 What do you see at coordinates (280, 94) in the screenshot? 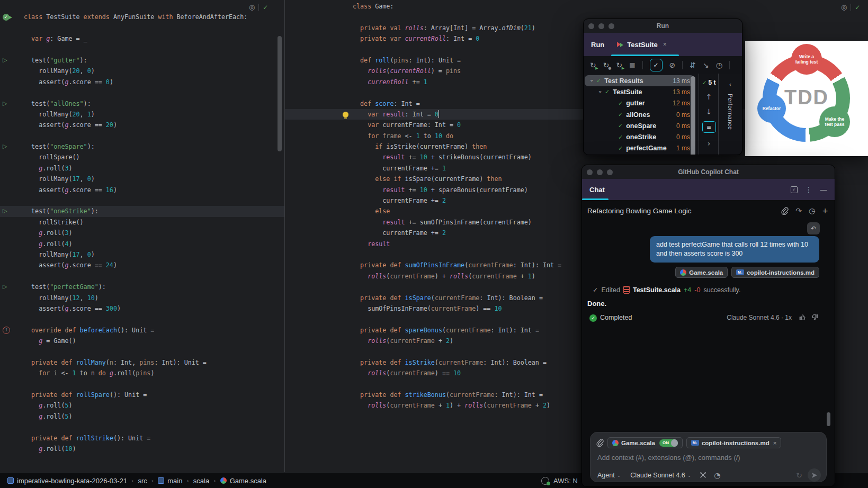
I see `left-editor-scrollbar` at bounding box center [280, 94].